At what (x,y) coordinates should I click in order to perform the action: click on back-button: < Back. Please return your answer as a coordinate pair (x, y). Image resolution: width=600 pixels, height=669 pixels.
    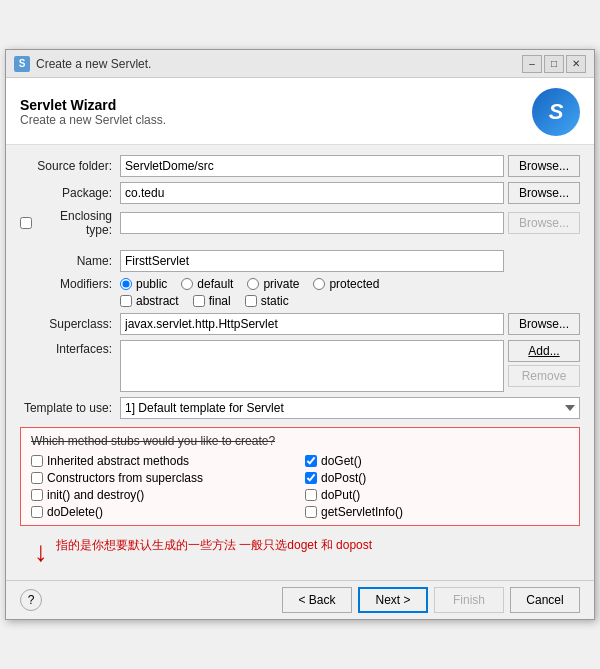
    Looking at the image, I should click on (317, 600).